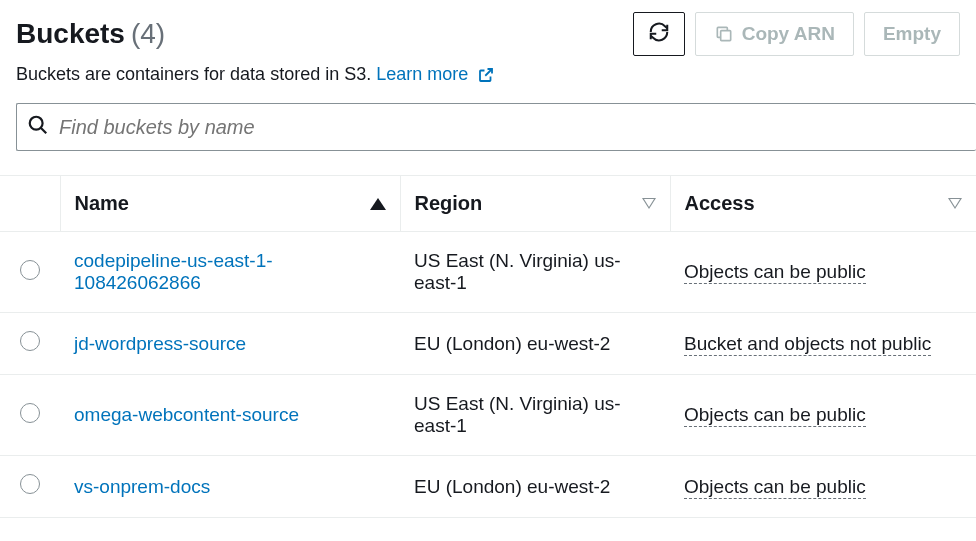  What do you see at coordinates (30, 204) in the screenshot?
I see `column-select` at bounding box center [30, 204].